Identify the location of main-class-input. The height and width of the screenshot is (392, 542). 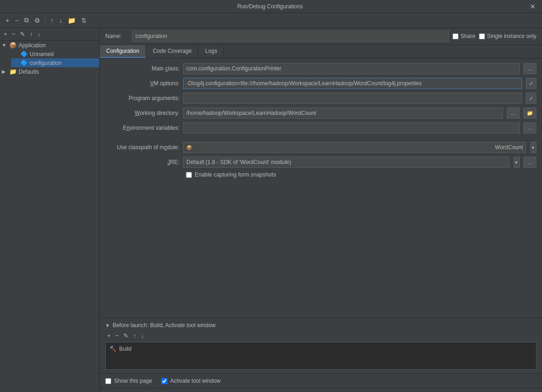
(351, 69).